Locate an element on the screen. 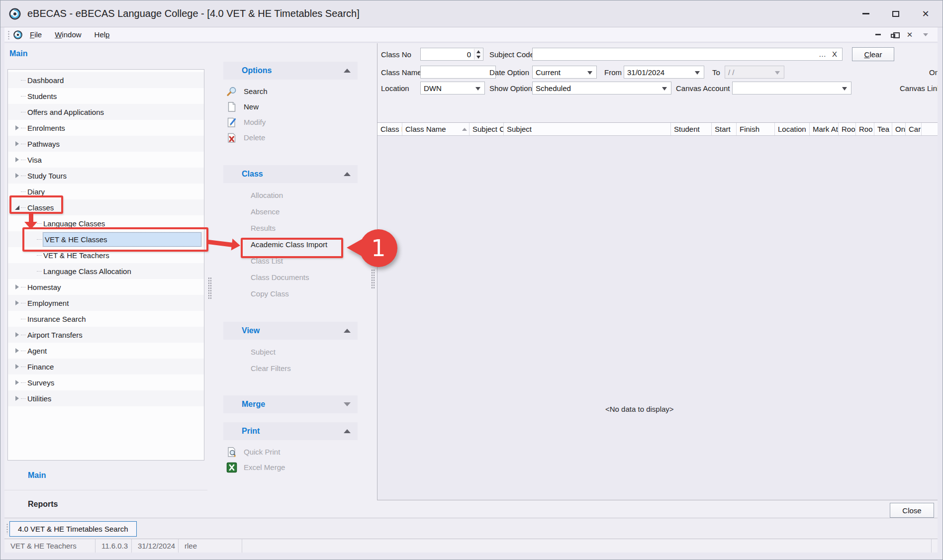  column-header-finish-6: Finish is located at coordinates (756, 129).